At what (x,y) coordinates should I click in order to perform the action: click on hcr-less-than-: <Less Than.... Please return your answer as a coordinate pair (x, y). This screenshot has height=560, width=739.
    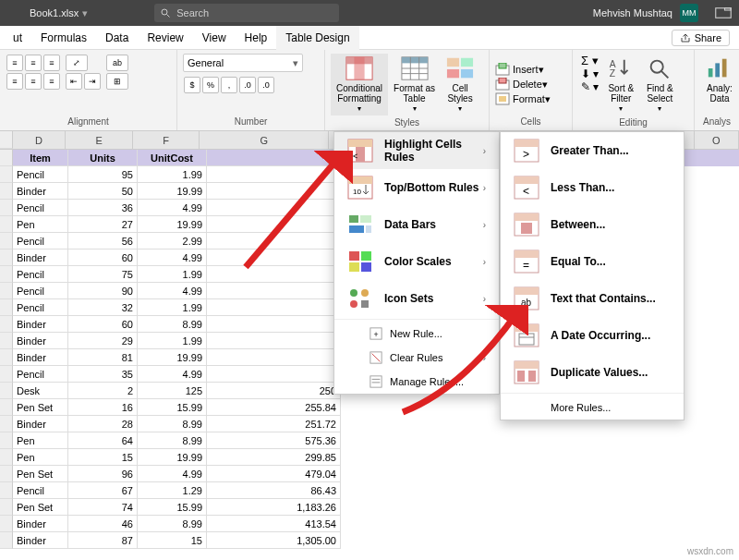
    Looking at the image, I should click on (592, 188).